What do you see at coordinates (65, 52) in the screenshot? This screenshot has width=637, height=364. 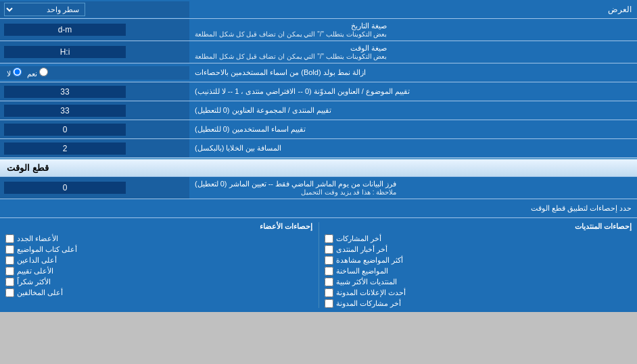 I see `time-format-input` at bounding box center [65, 52].